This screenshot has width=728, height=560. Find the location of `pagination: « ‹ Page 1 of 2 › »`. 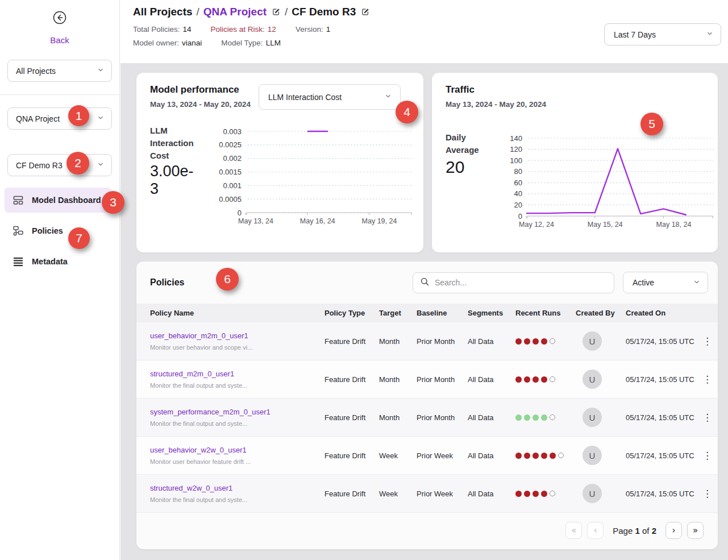

pagination: « ‹ Page 1 of 2 › » is located at coordinates (427, 531).